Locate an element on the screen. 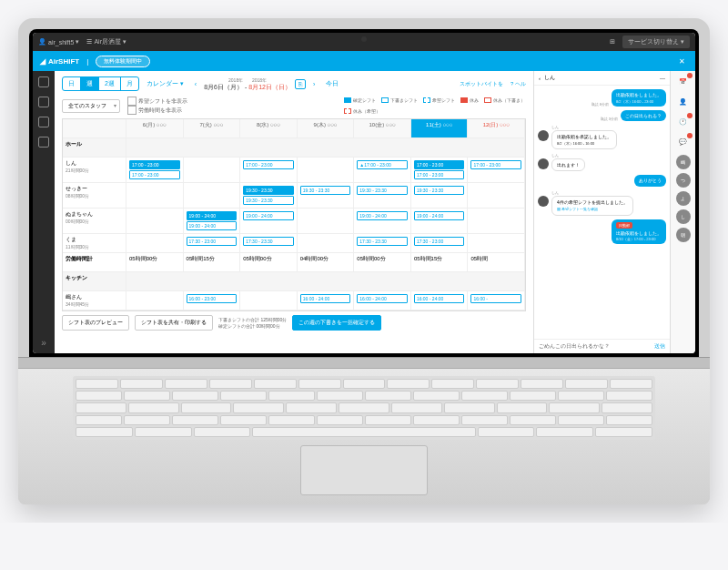 Image resolution: width=728 pixels, height=570 pixels. rail-avatar: し is located at coordinates (683, 217).